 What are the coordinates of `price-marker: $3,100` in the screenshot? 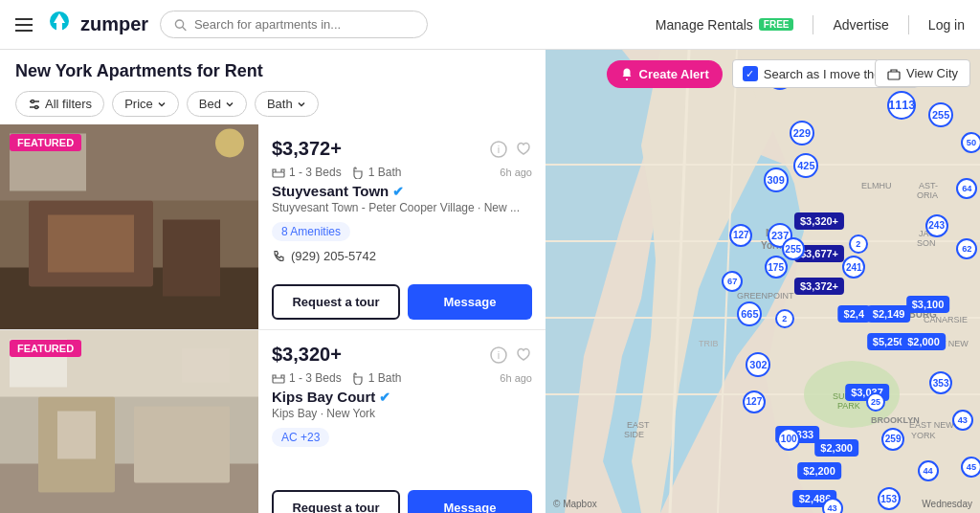 It's located at (928, 304).